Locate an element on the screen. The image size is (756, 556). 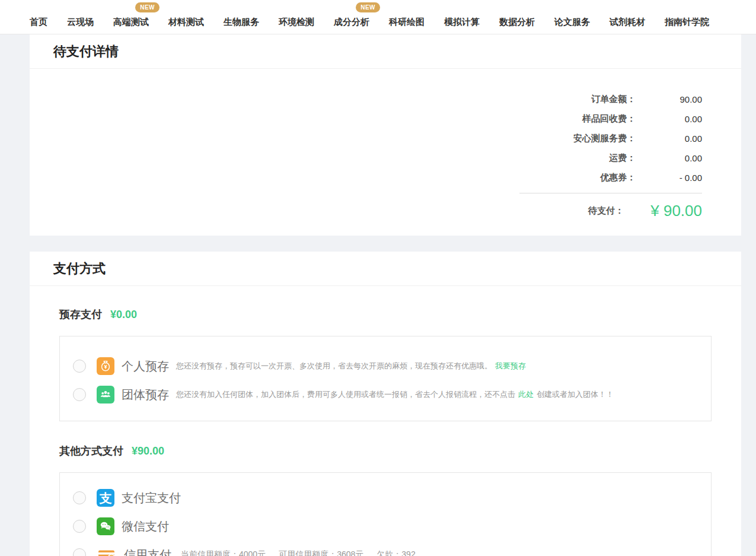
summary-row-sample-return-fee: 样品回收费： 0.00 is located at coordinates (611, 119).